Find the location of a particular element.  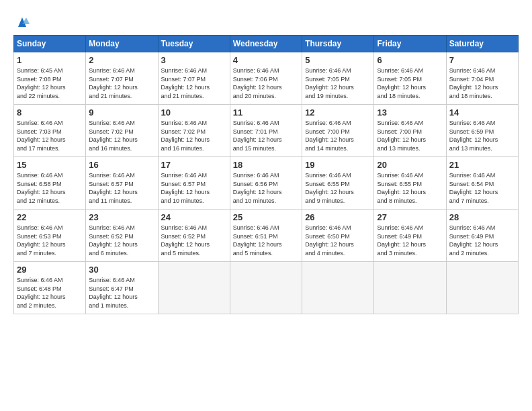

calendar-cell: 17Sunrise: 6:46 AMSunset: 6:57 PMDayligh… is located at coordinates (193, 183).